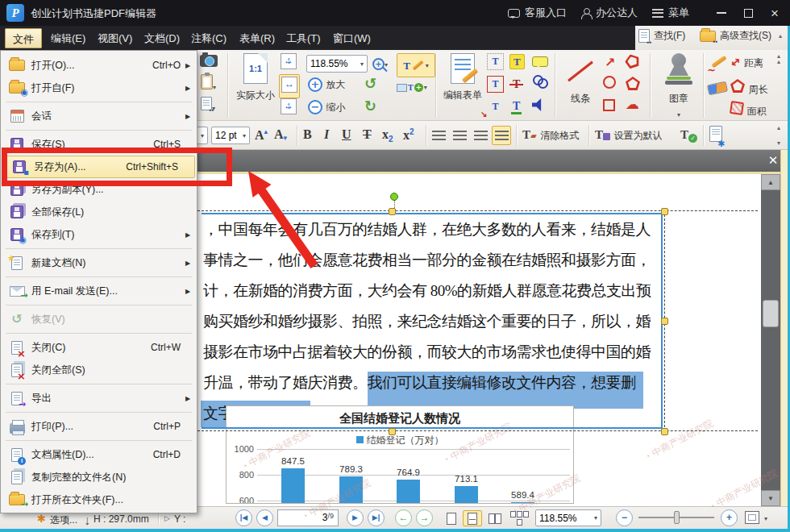 Image resolution: width=790 pixels, height=532 pixels. What do you see at coordinates (412, 87) in the screenshot?
I see `add-content-button: T+▾` at bounding box center [412, 87].